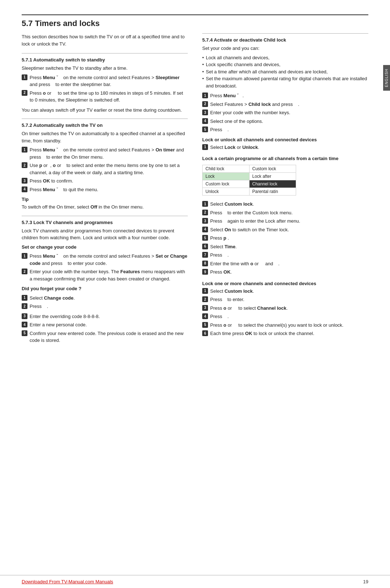  I want to click on bullet-4: Set the maximum allowed parental rating …, so click(285, 82).